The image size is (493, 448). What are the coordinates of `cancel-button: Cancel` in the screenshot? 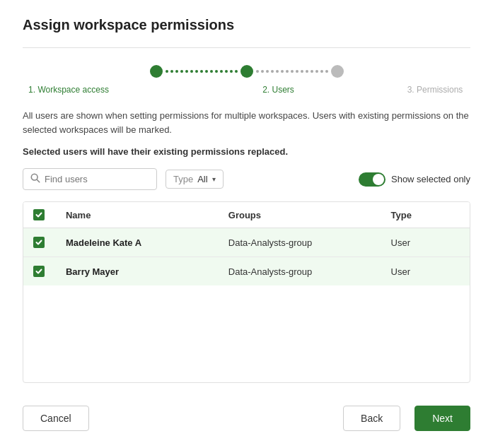 It's located at (56, 418).